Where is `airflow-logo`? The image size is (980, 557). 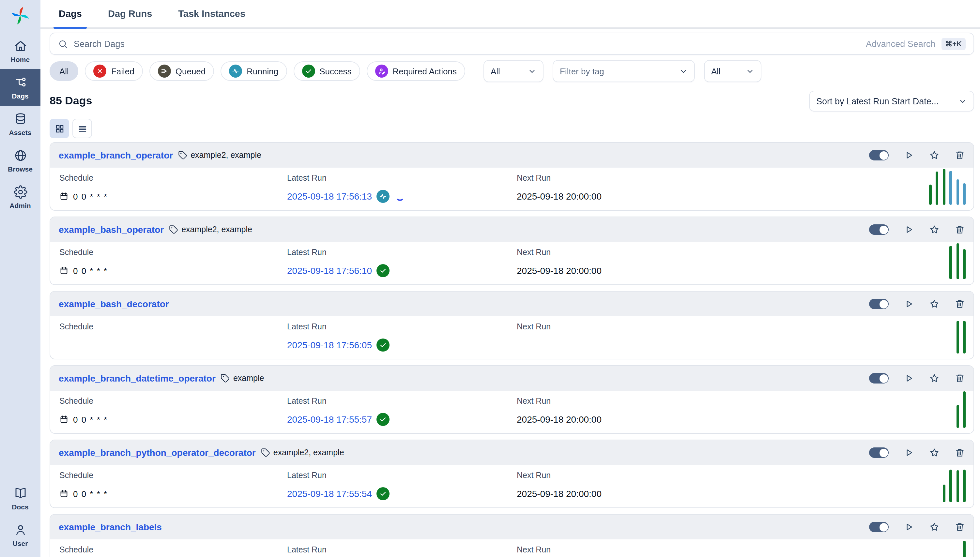 airflow-logo is located at coordinates (20, 16).